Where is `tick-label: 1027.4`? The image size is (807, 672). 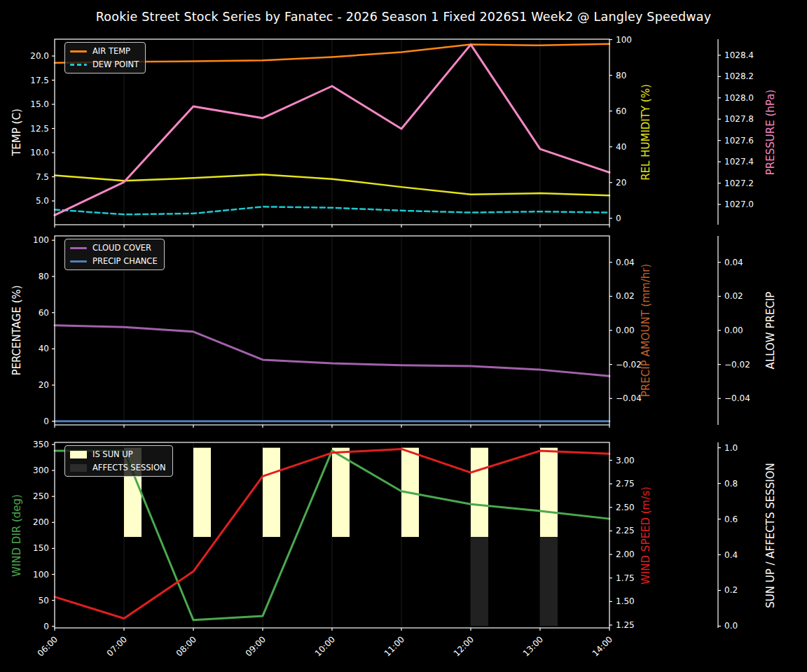
tick-label: 1027.4 is located at coordinates (739, 162).